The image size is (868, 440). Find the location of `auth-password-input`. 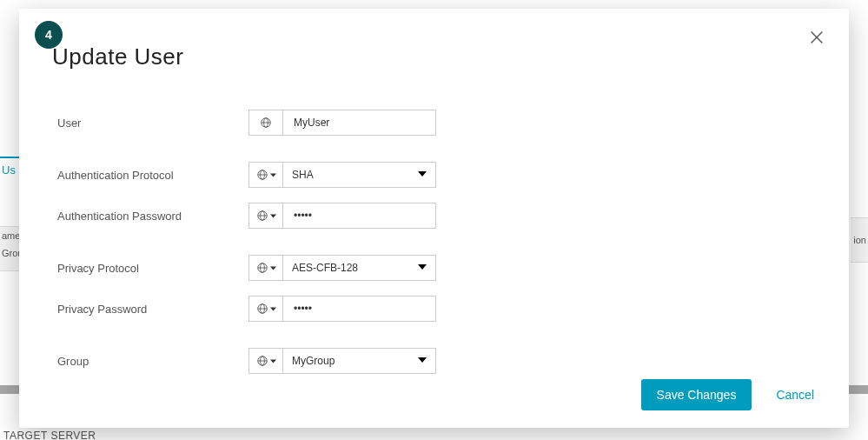

auth-password-input is located at coordinates (360, 216).